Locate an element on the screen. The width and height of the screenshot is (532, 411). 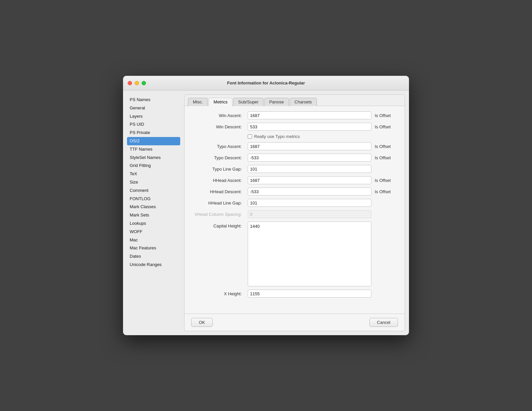
sidebar-item-styleset-names: StyleSet Names is located at coordinates (154, 158).